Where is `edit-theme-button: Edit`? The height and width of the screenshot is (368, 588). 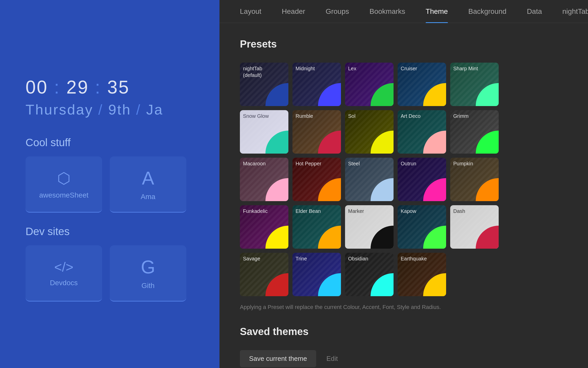 edit-theme-button: Edit is located at coordinates (332, 359).